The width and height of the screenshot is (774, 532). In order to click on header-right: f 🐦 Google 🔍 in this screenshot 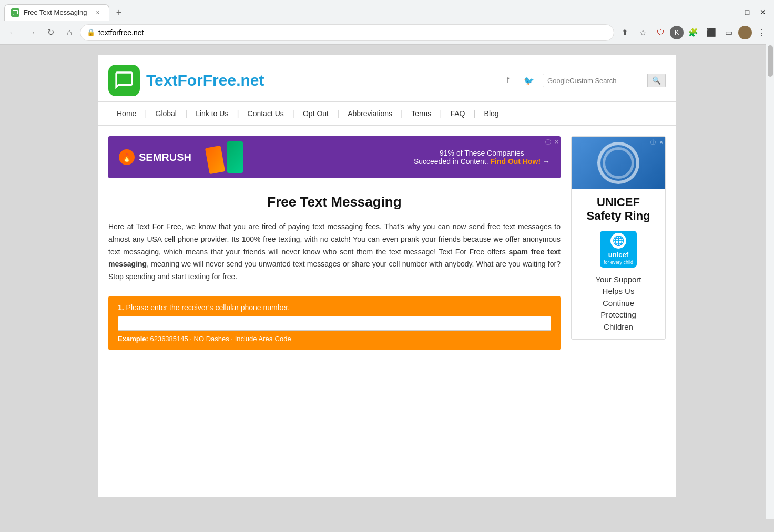, I will do `click(583, 80)`.